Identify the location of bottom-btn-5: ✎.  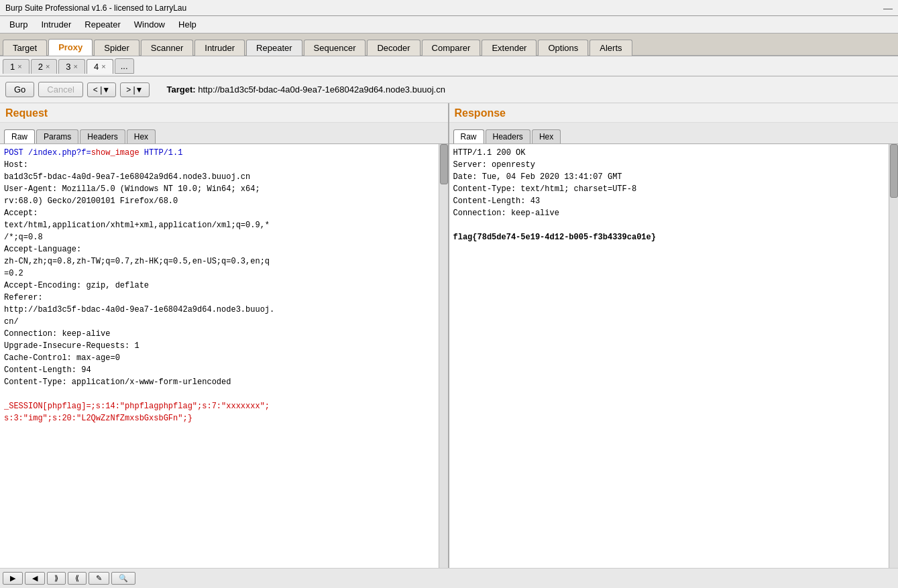
(99, 578).